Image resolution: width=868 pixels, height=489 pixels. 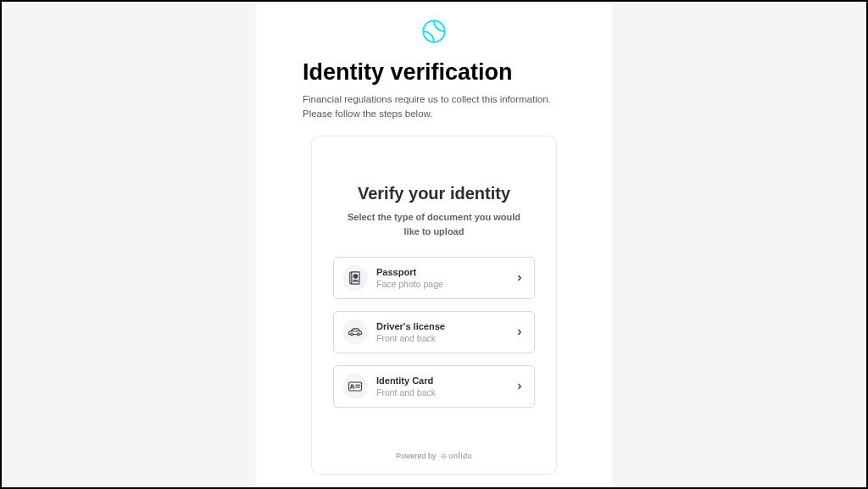 What do you see at coordinates (434, 31) in the screenshot?
I see `brand-logo` at bounding box center [434, 31].